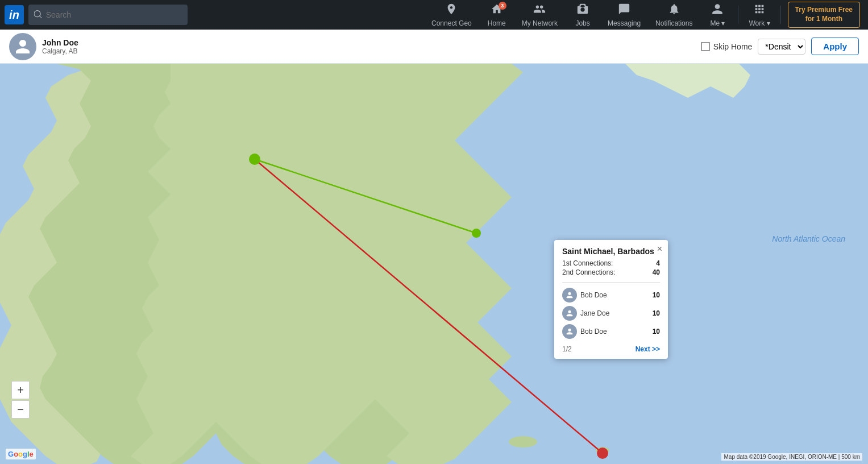  Describe the element at coordinates (593, 295) in the screenshot. I see `person-1-name: Bob Doe` at that location.